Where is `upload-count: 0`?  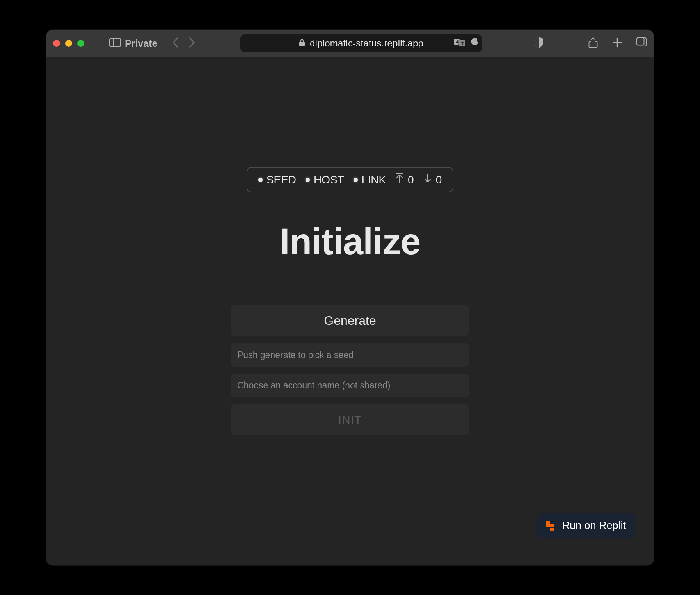 upload-count: 0 is located at coordinates (411, 180).